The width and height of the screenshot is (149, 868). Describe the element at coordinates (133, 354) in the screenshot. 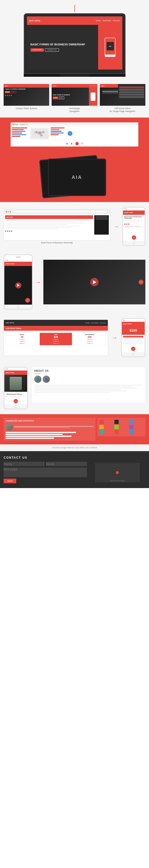

I see `pricing-home-btn` at that location.